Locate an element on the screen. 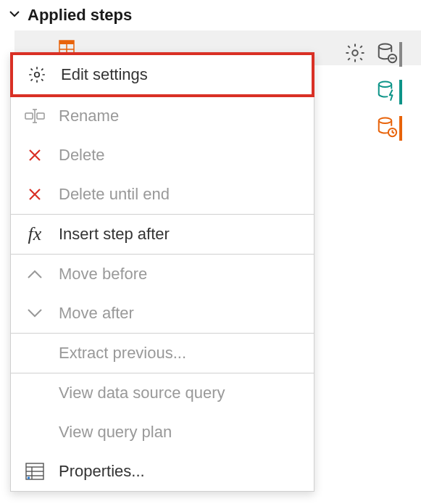  menu-label: Insert step after is located at coordinates (180, 234).